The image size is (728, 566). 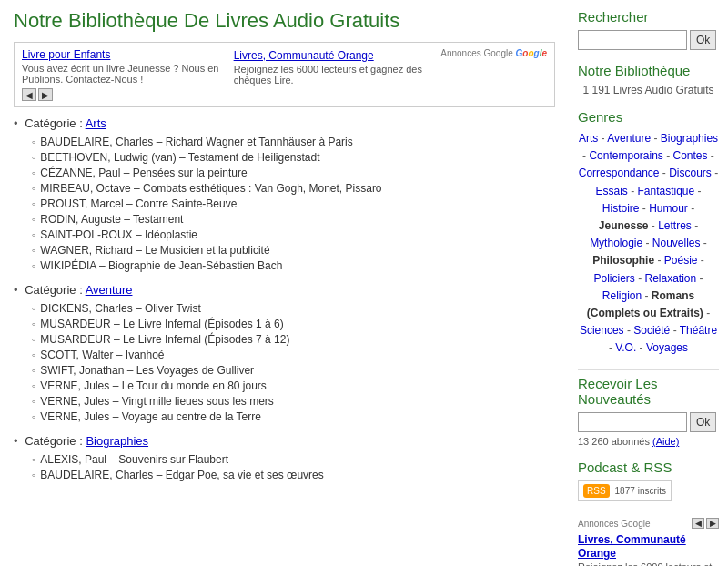 I want to click on genre-link: Histoire, so click(x=621, y=208).